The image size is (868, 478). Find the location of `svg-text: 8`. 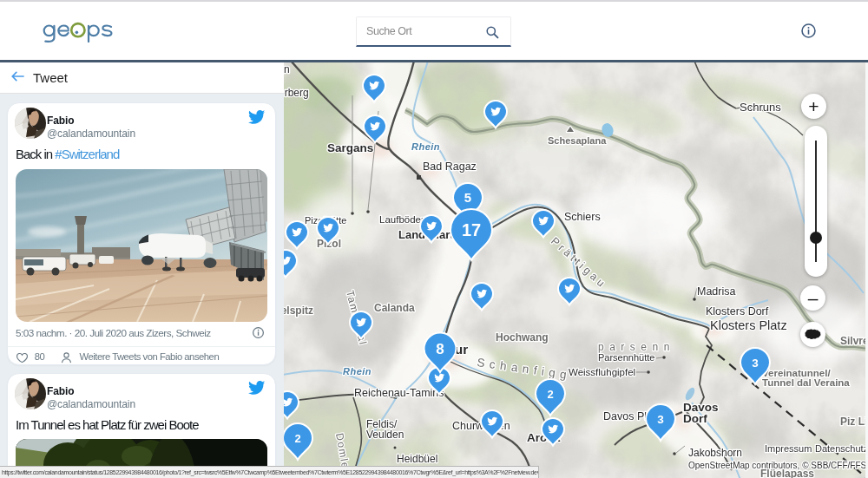

svg-text: 8 is located at coordinates (439, 349).